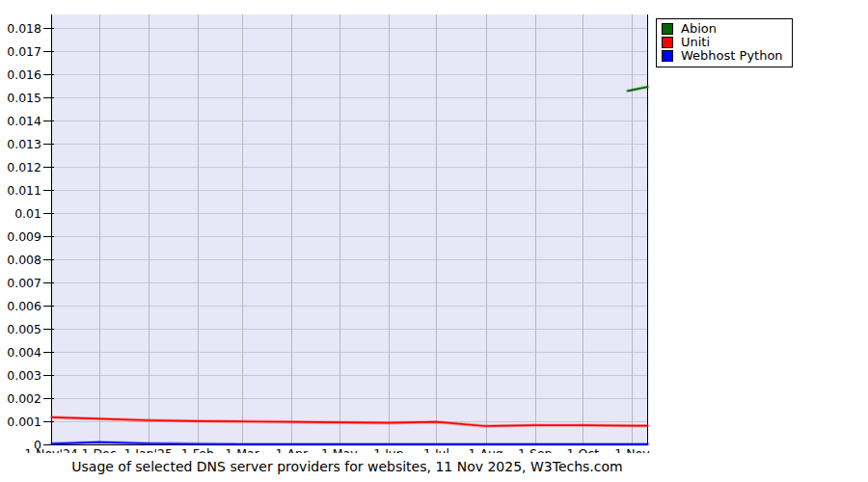  I want to click on x-axis-tick-label: 1 Oct, so click(583, 449).